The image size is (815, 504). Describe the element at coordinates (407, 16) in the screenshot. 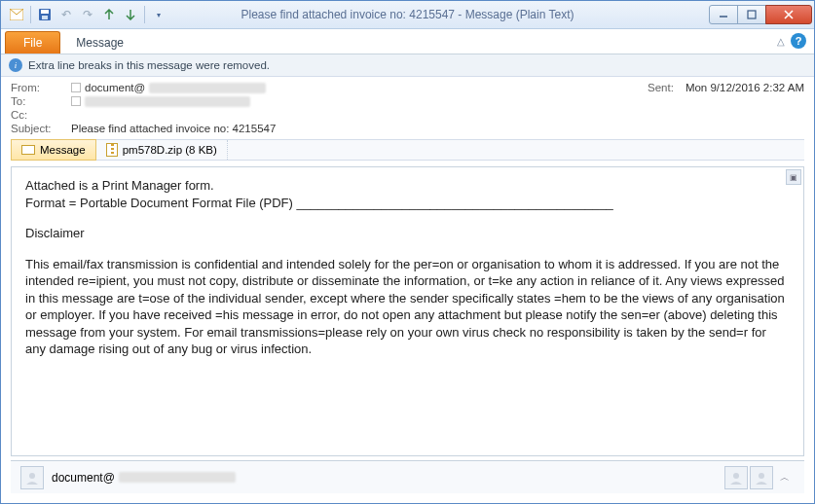

I see `title-bar: ↶ ↷ ▾ Please find attached invoice no: 4…` at that location.